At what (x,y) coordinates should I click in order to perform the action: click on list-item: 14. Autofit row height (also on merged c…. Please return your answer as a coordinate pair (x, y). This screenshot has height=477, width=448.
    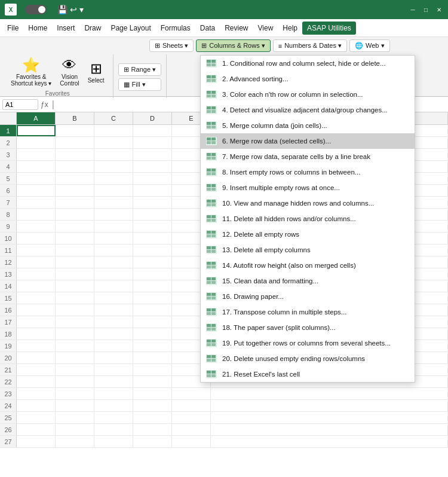
    Looking at the image, I should click on (308, 265).